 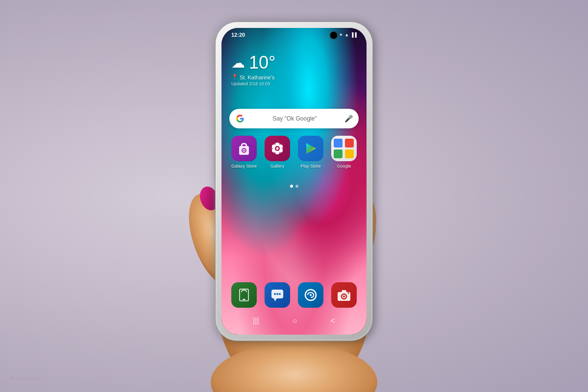 I want to click on app-grid: Galaxy Store, so click(x=294, y=152).